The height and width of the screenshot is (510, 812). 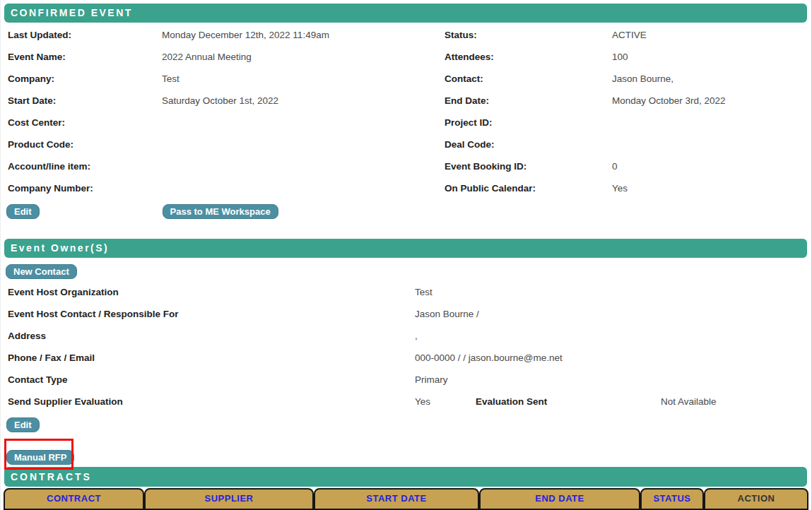 What do you see at coordinates (613, 380) in the screenshot?
I see `field-value: Primary` at bounding box center [613, 380].